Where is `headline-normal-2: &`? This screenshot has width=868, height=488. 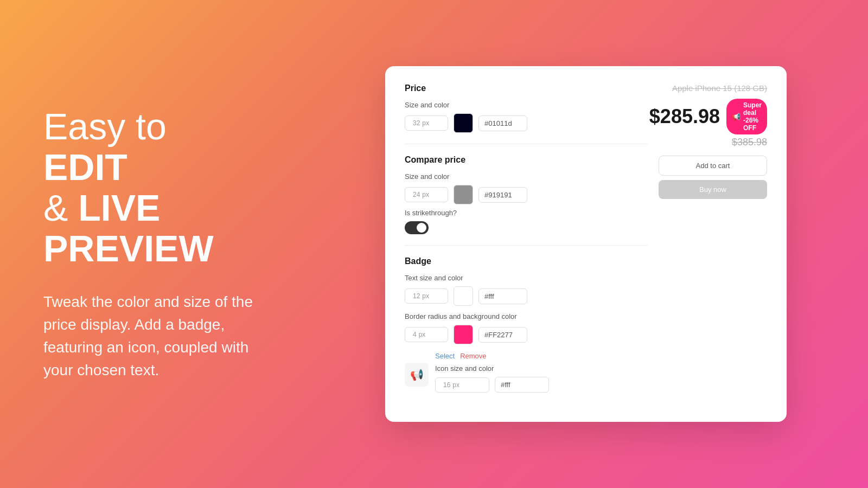
headline-normal-2: & is located at coordinates (61, 208).